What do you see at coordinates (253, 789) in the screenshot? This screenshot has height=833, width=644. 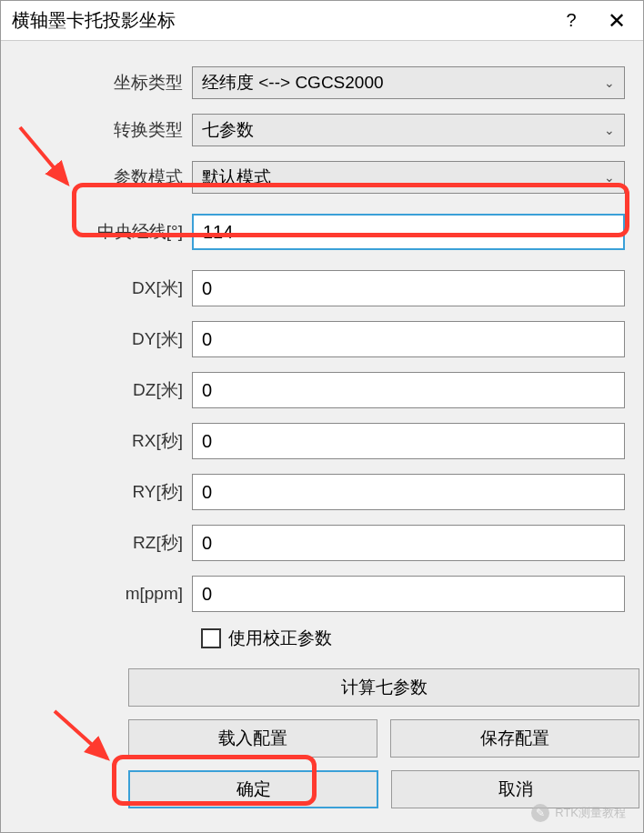 I see `button-ok: 确定` at bounding box center [253, 789].